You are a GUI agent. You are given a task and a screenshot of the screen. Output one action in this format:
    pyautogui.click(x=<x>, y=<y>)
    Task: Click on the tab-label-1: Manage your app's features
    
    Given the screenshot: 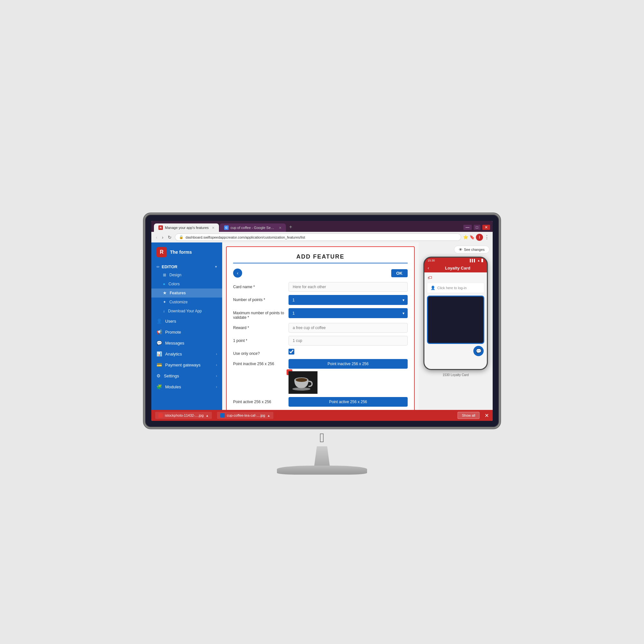 What is the action you would take?
    pyautogui.click(x=187, y=228)
    